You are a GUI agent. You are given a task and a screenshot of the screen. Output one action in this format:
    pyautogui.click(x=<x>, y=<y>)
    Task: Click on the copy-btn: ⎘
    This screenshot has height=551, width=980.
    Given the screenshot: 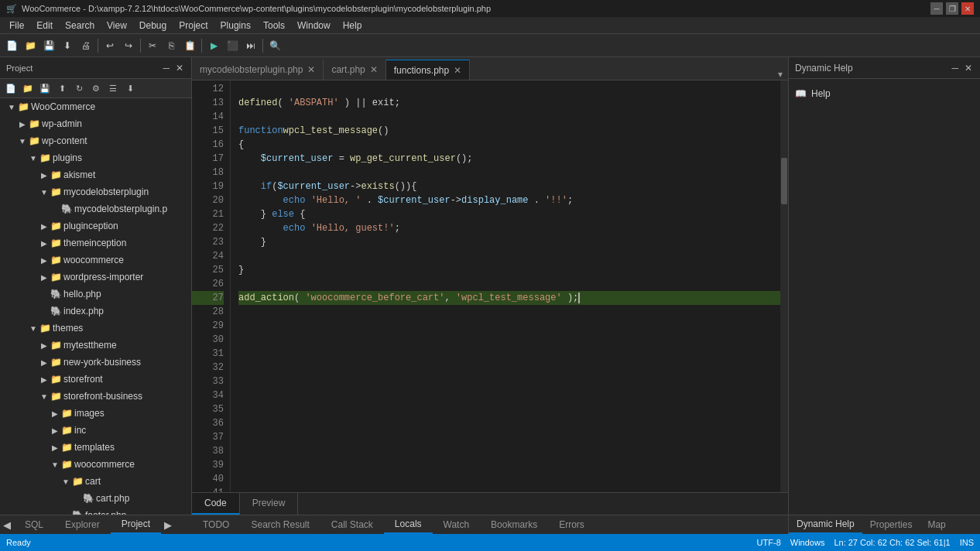 What is the action you would take?
    pyautogui.click(x=171, y=46)
    